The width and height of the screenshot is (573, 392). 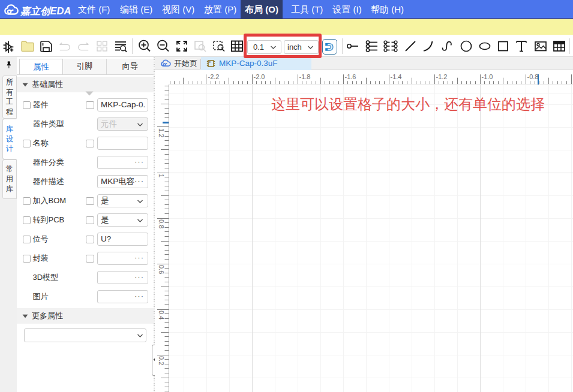 I want to click on svg-text: 0.4, so click(x=161, y=315).